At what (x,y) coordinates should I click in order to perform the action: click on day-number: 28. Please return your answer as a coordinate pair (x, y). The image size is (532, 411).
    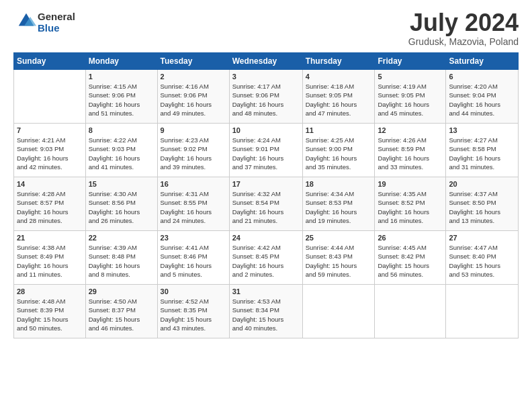
    Looking at the image, I should click on (50, 291).